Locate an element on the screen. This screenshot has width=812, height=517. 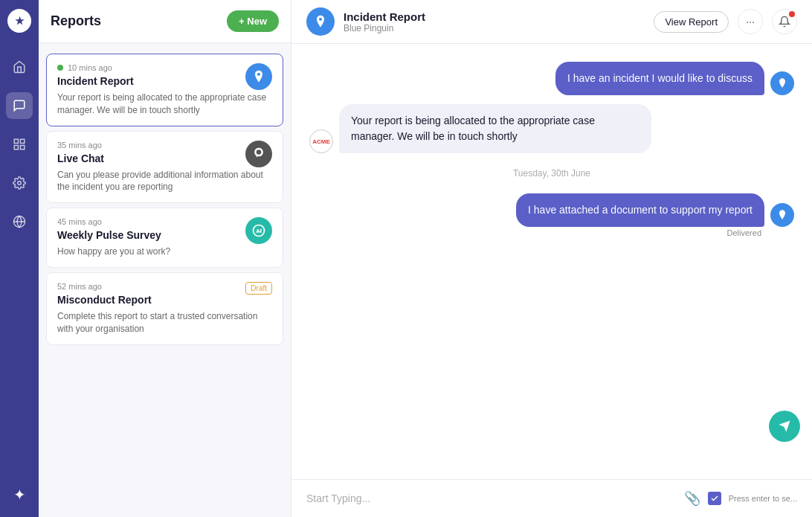
message-bubble-4: I have attached a document to support my… is located at coordinates (640, 210).